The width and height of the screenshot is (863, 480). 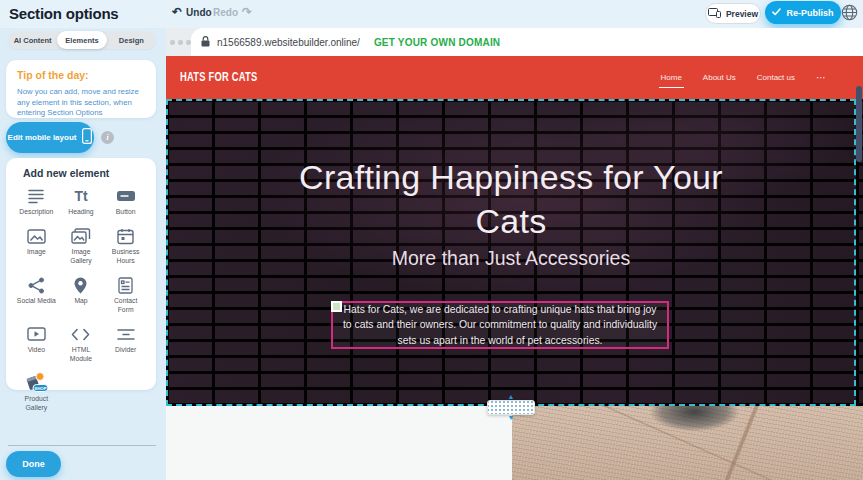 What do you see at coordinates (336, 306) in the screenshot?
I see `element-drag-handle` at bounding box center [336, 306].